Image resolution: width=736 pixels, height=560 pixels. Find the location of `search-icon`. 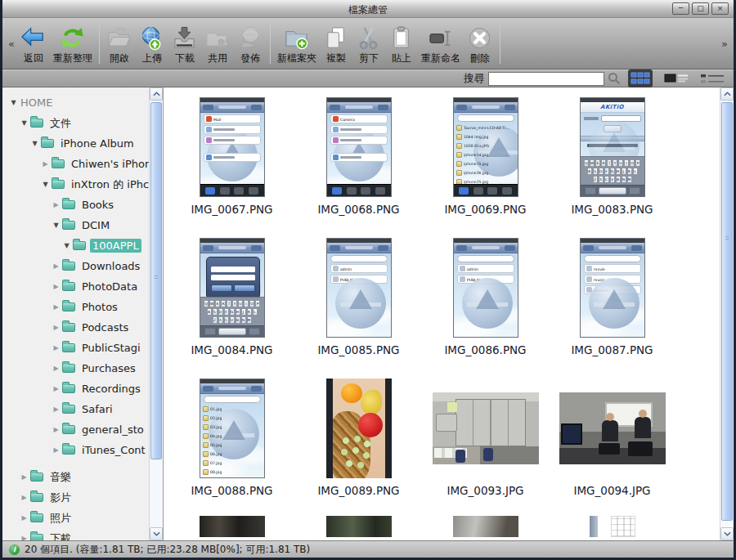

search-icon is located at coordinates (614, 78).